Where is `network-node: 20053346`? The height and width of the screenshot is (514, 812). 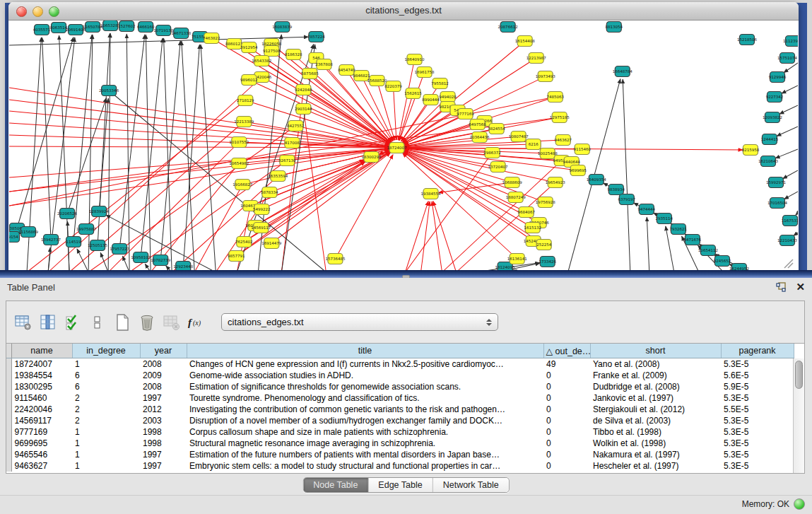
network-node: 20053346 is located at coordinates (109, 90).